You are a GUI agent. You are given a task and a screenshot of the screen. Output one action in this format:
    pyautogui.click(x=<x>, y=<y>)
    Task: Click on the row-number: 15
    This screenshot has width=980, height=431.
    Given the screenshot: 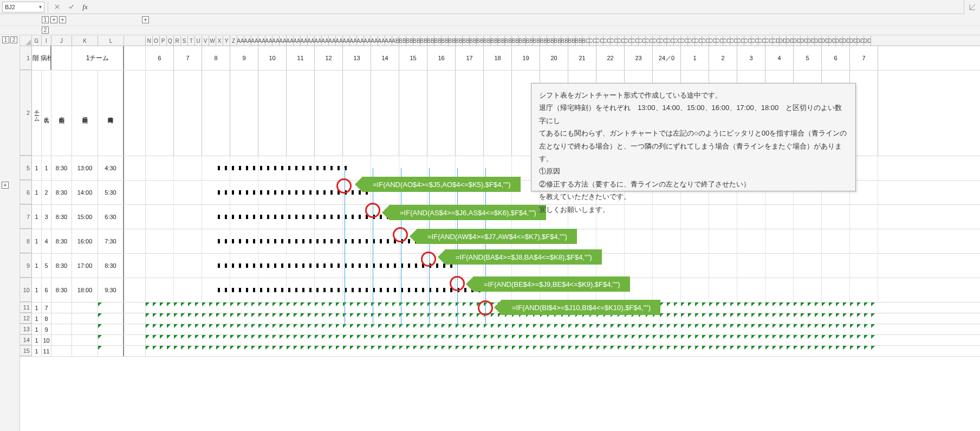 What is the action you would take?
    pyautogui.click(x=26, y=351)
    